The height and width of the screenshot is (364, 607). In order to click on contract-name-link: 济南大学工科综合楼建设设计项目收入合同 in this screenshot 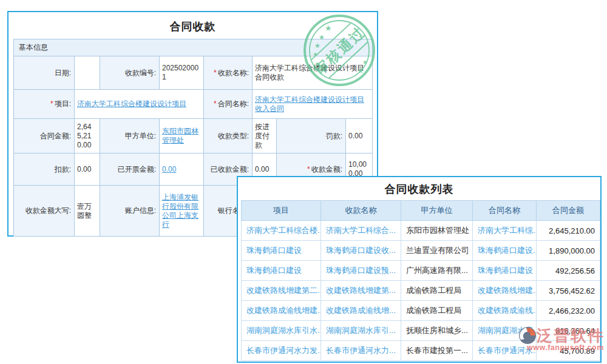, I will do `click(310, 104)`.